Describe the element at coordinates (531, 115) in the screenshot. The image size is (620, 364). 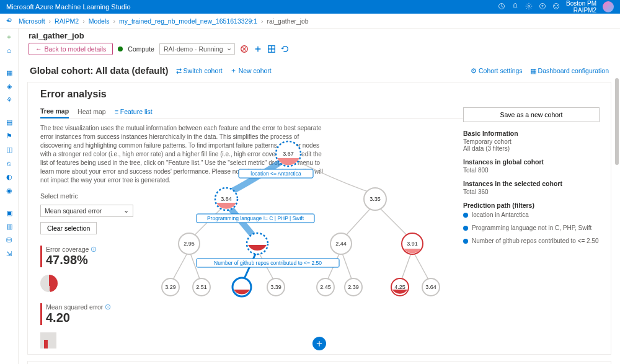
I see `save-cohort-button: Save as a new cohort` at that location.